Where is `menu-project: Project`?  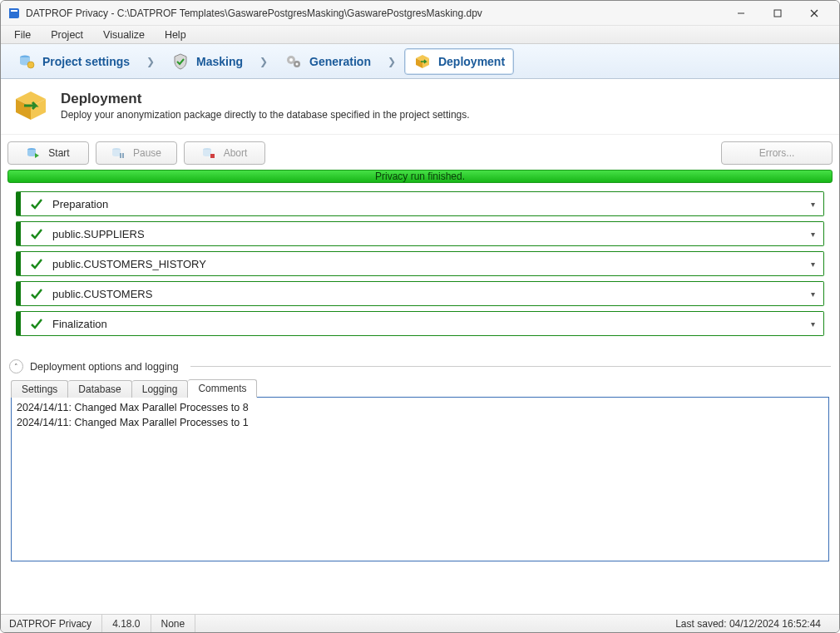
menu-project: Project is located at coordinates (67, 35).